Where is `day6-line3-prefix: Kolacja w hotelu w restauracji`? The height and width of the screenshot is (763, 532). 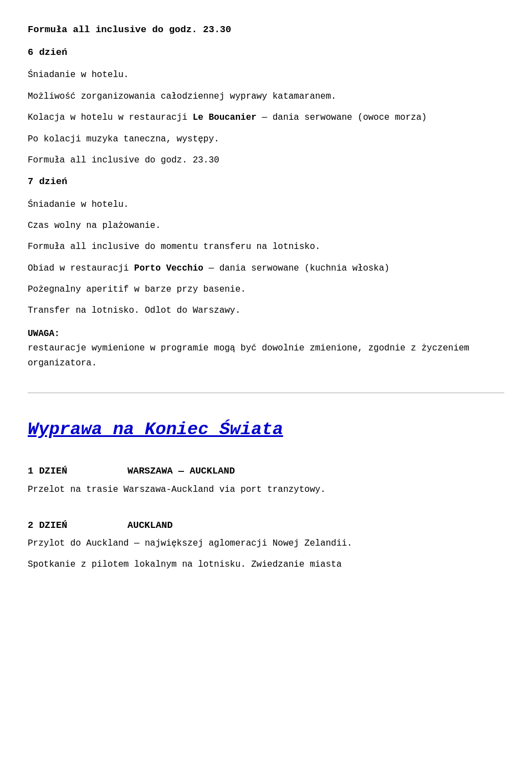 day6-line3-prefix: Kolacja w hotelu w restauracji is located at coordinates (110, 118).